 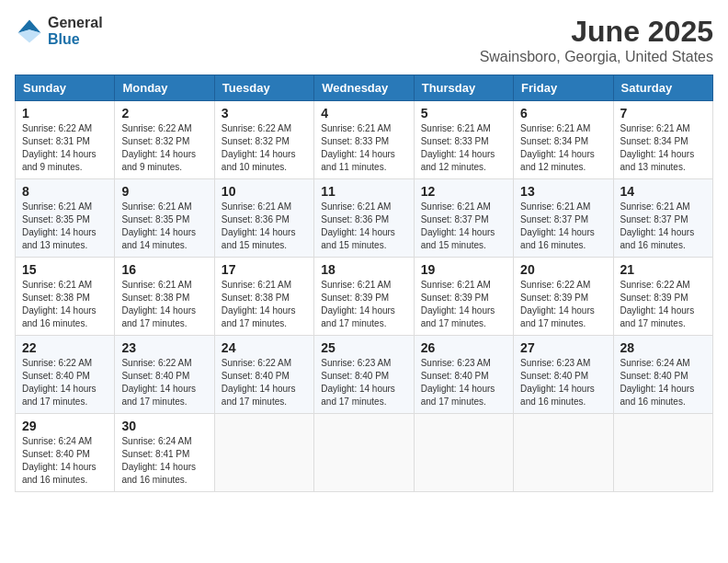 I want to click on day-number: 29, so click(x=64, y=426).